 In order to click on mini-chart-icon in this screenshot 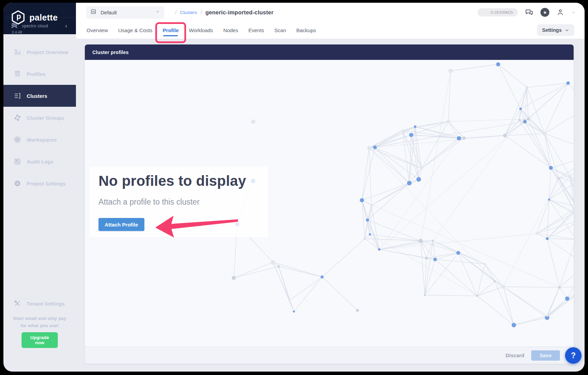, I will do `click(93, 12)`.